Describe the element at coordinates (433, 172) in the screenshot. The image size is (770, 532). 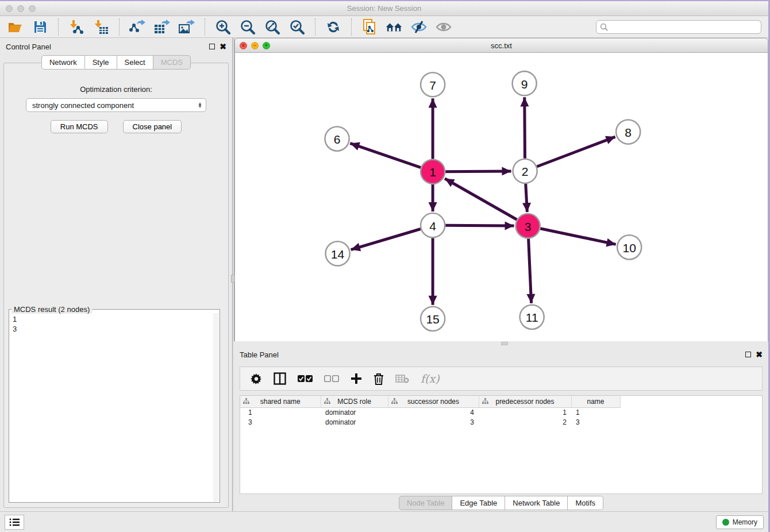
I see `graph-node-1: 1` at that location.